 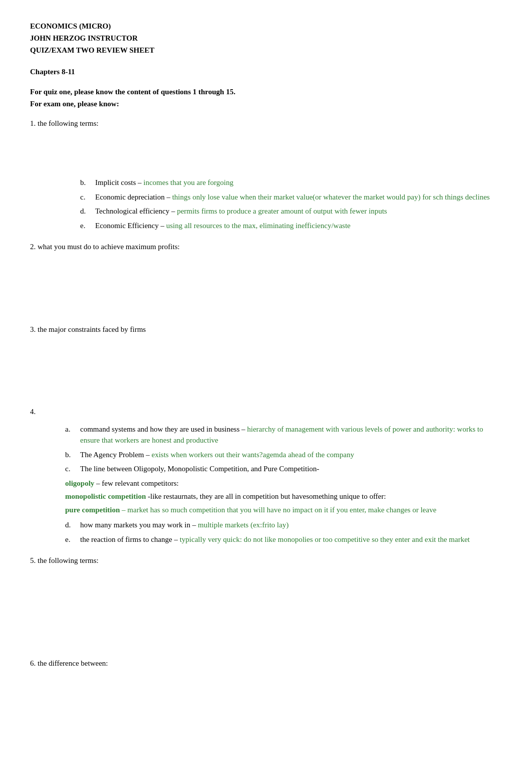 What do you see at coordinates (284, 496) in the screenshot?
I see `monopolistic-item: monopolistic competition -like restaurna…` at bounding box center [284, 496].